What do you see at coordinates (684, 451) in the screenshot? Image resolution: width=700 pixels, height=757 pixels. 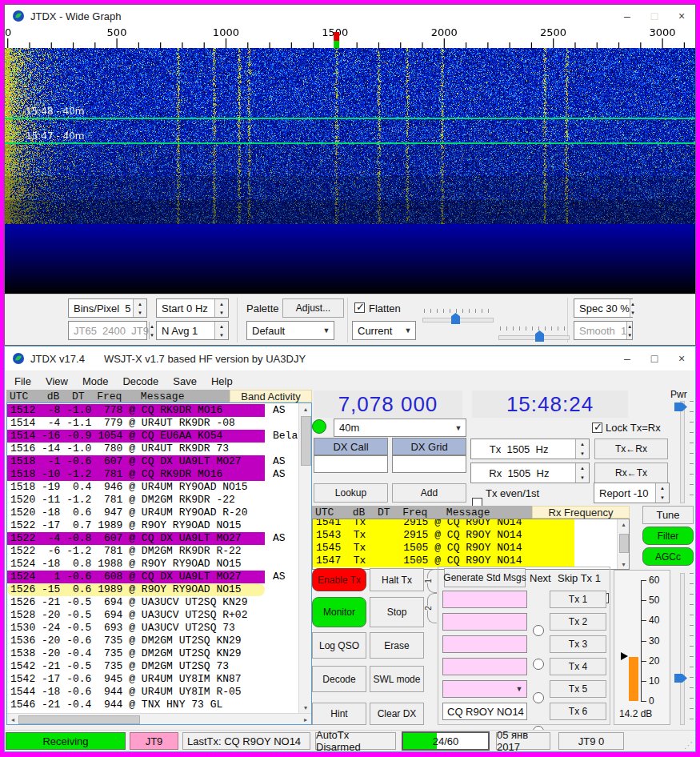 I see `pwr-slider` at bounding box center [684, 451].